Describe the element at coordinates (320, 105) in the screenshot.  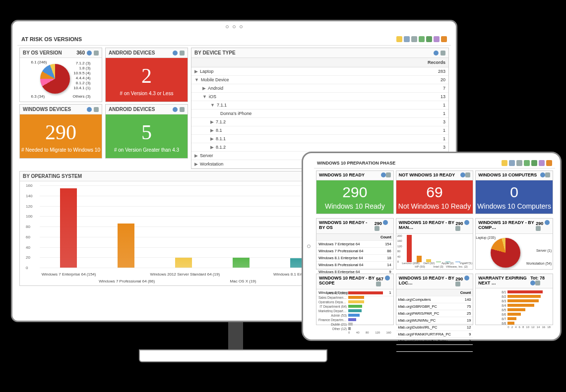
I see `table-row: ▼7.1.11` at that location.